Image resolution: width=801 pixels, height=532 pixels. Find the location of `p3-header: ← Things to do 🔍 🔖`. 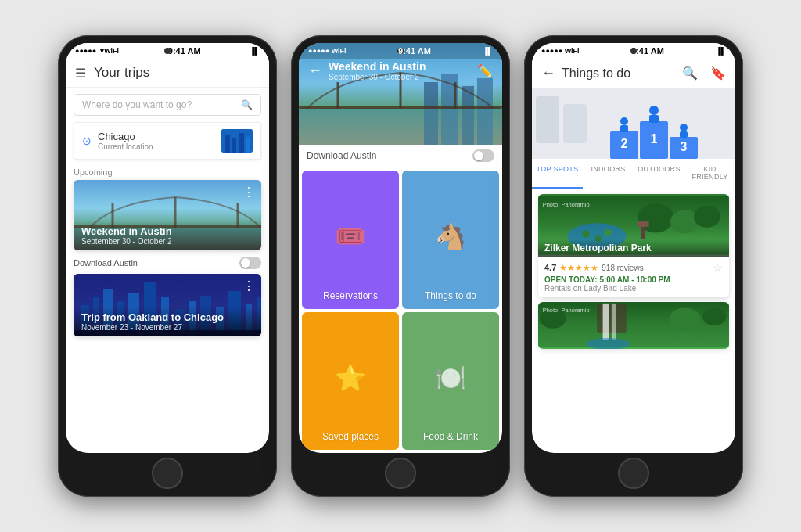

p3-header: ← Things to do 🔍 🔖 is located at coordinates (634, 74).